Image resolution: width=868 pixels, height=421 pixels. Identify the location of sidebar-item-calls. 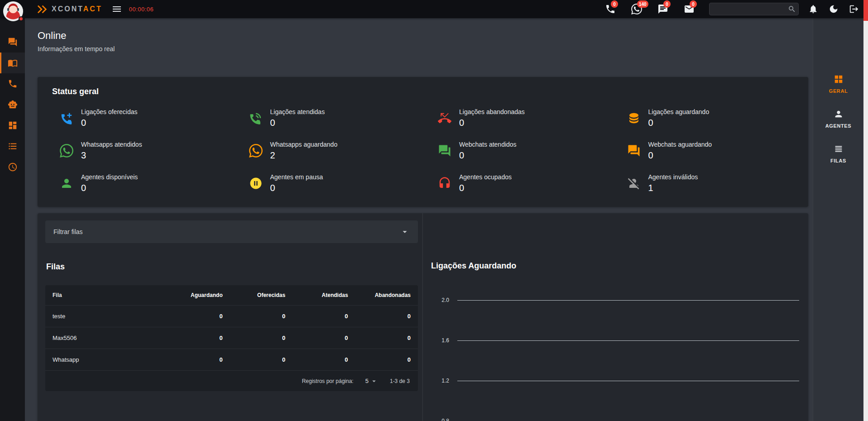
(13, 84).